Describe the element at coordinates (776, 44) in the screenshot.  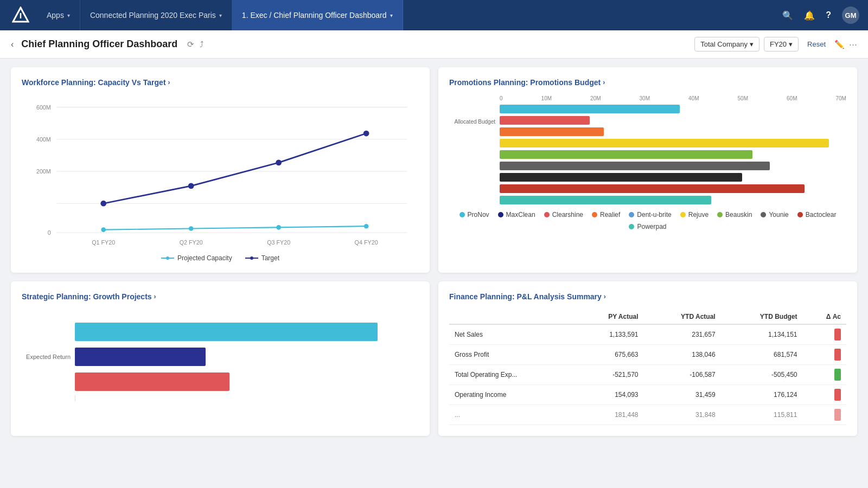
I see `sub-header-filters: Total Company ▾ FY20 ▾ Reset ✏️ ⋯` at that location.